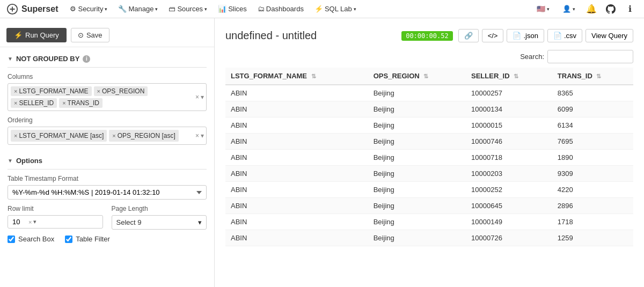 This screenshot has height=287, width=644. What do you see at coordinates (141, 9) in the screenshot?
I see `nav-manage-label: Manage` at bounding box center [141, 9].